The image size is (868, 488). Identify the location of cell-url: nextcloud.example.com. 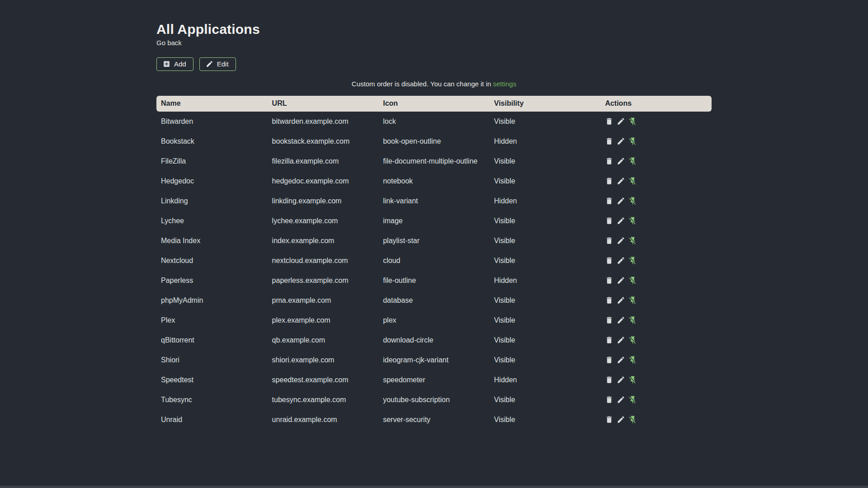
(323, 261).